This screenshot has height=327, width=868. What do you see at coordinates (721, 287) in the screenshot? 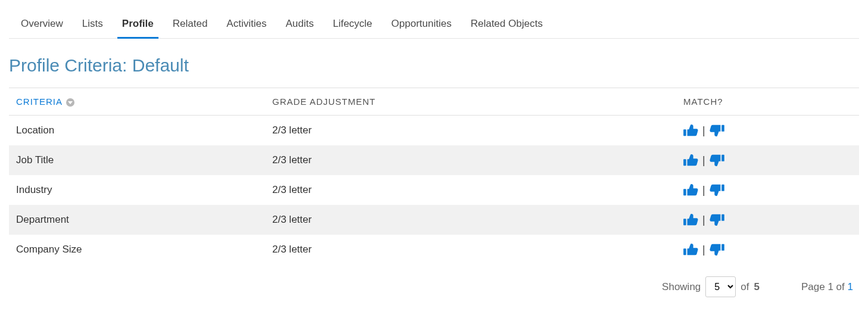
I see `page-size-select: 5` at bounding box center [721, 287].